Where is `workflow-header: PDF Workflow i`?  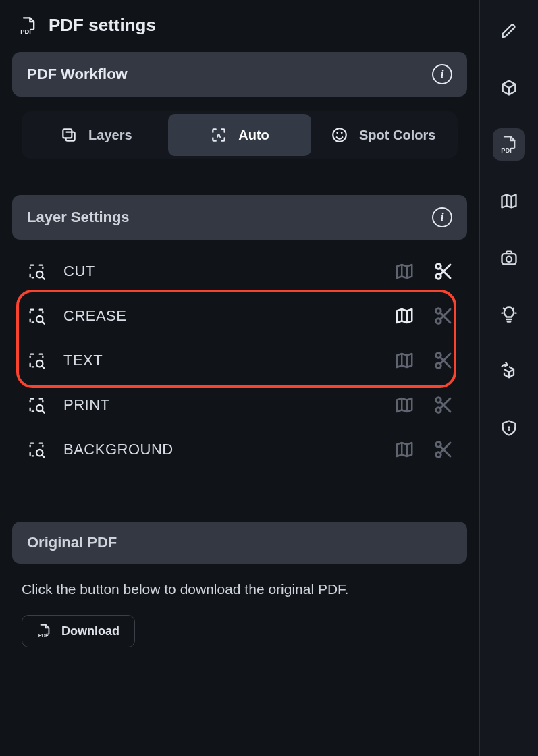 workflow-header: PDF Workflow i is located at coordinates (240, 74).